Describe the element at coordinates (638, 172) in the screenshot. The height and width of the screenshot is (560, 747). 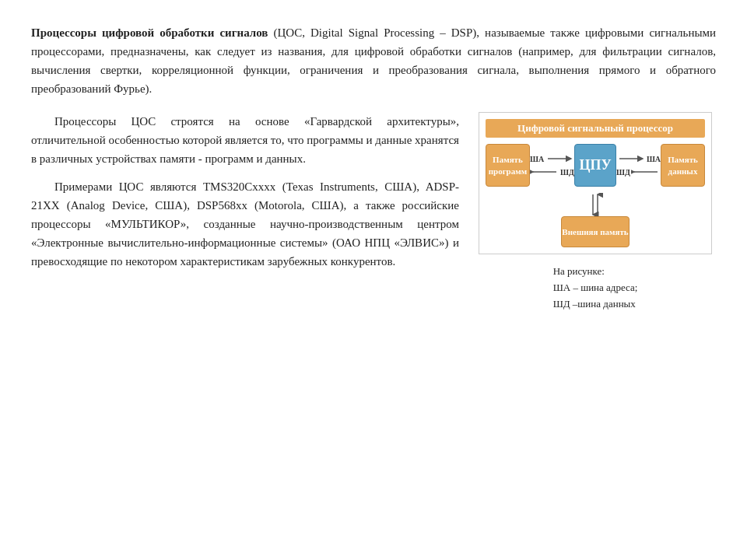
I see `shd-right-row: ШД` at that location.